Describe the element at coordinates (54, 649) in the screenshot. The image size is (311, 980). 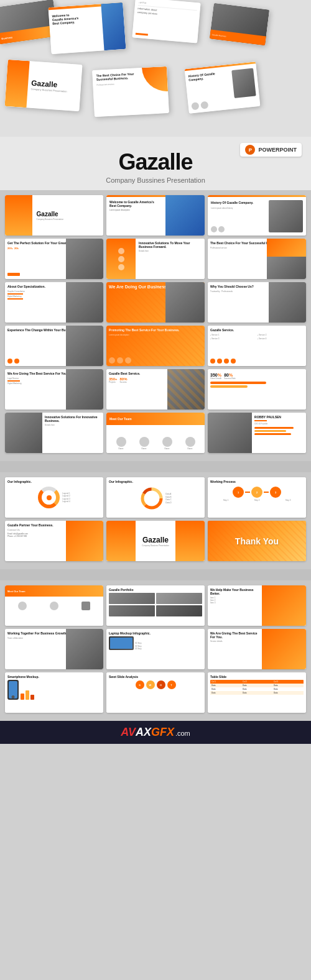
I see `slide-working-together: Working Together For Business Growth. Te…` at that location.